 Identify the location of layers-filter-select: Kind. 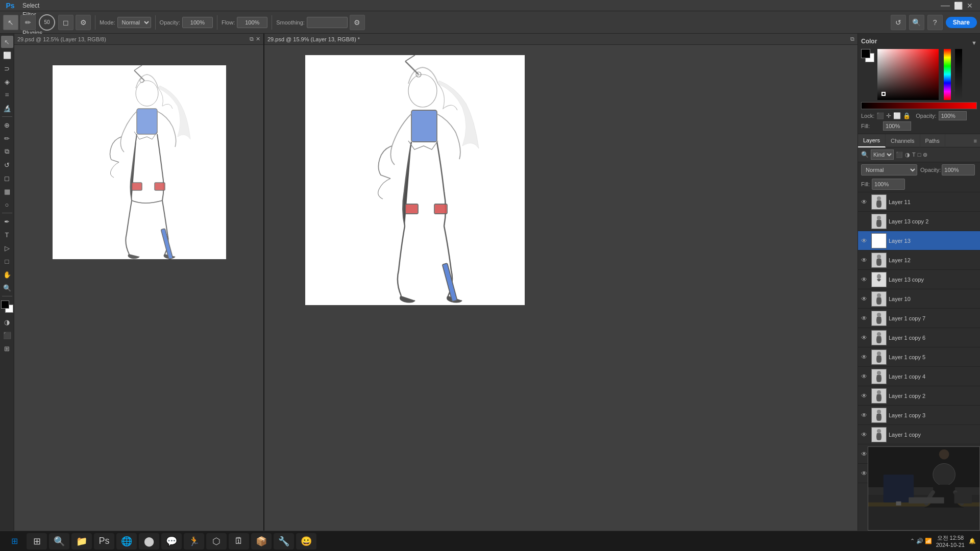
(882, 155).